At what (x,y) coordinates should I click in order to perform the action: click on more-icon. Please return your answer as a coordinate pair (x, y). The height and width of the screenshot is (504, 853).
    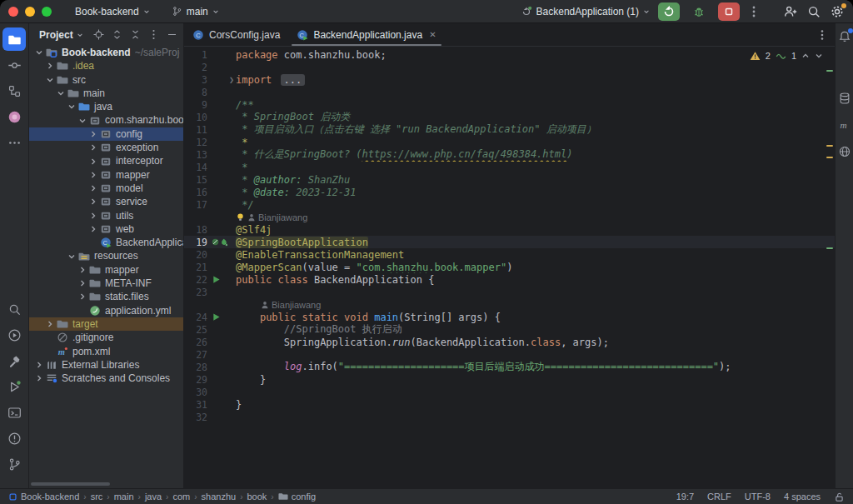
    Looking at the image, I should click on (14, 142).